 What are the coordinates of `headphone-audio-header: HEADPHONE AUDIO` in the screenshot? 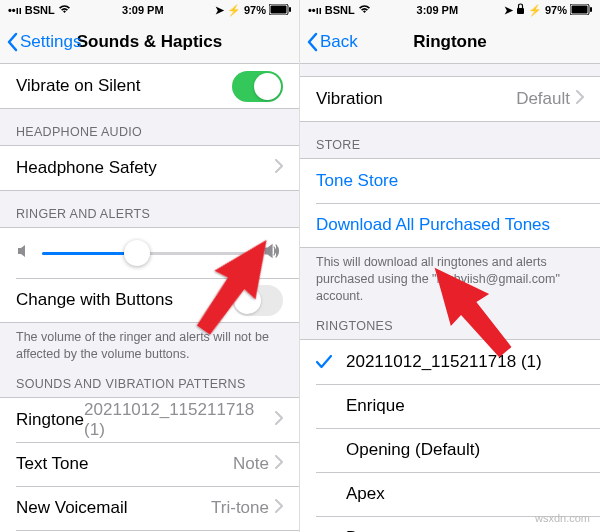 It's located at (150, 127).